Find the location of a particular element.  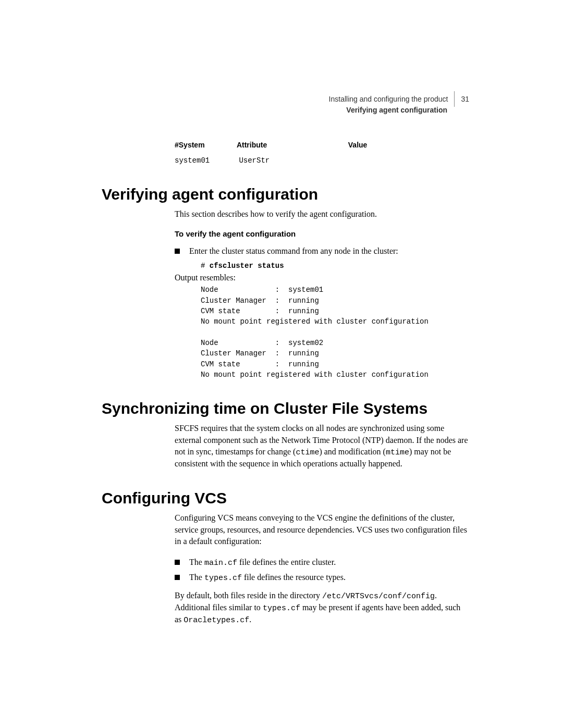

code-types-cf-2: types.cf is located at coordinates (282, 609).